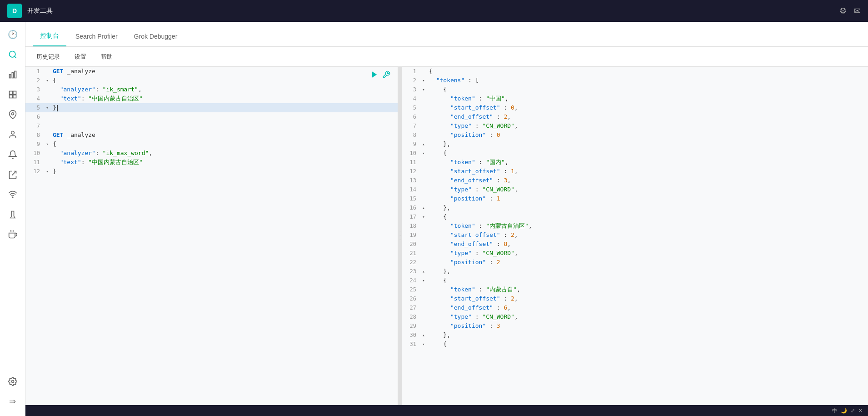 The image size is (868, 416). Describe the element at coordinates (635, 235) in the screenshot. I see `resp-line-19: 19 "start_offset" : 2,` at that location.